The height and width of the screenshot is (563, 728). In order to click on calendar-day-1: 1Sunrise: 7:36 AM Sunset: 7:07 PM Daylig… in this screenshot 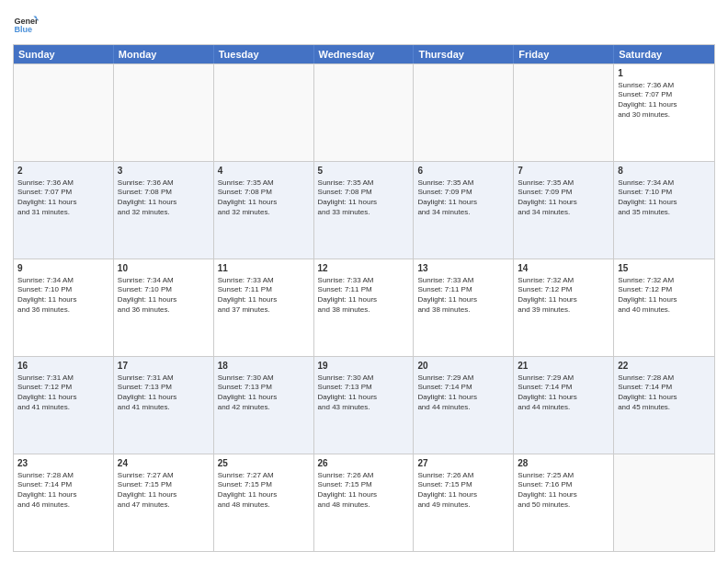, I will do `click(664, 112)`.